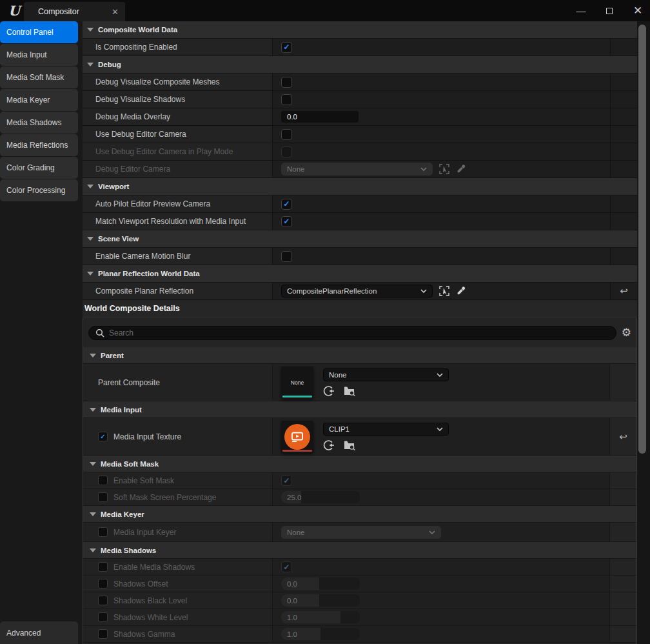  I want to click on scrollbar-thumb, so click(642, 239).